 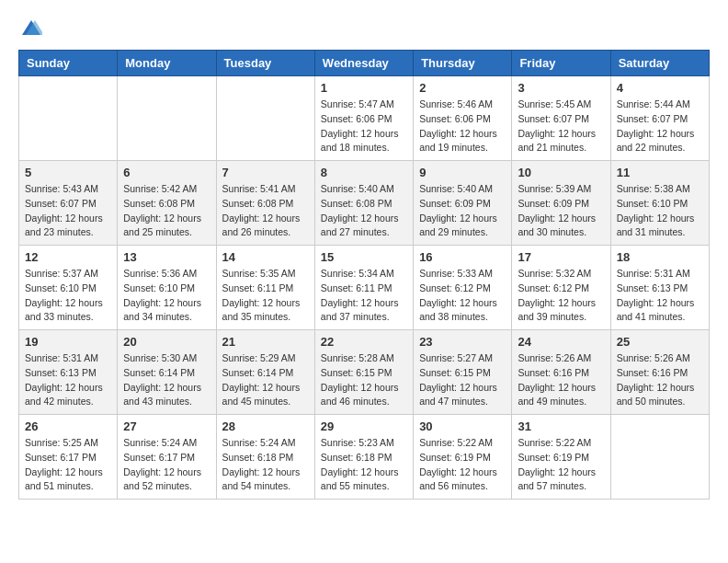 I want to click on day-number: 28, so click(x=266, y=427).